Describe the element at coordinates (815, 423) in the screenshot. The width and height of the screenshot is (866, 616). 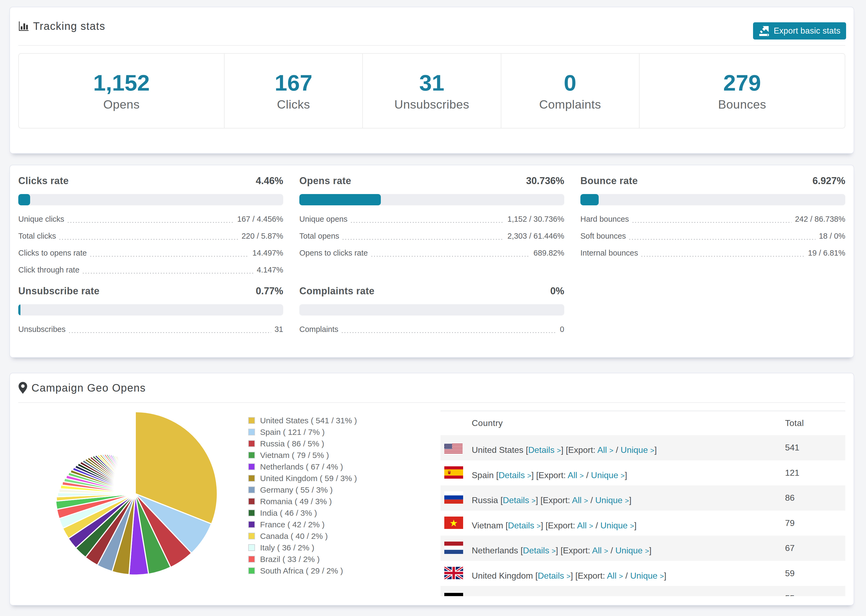
I see `total-column-header: Total` at that location.